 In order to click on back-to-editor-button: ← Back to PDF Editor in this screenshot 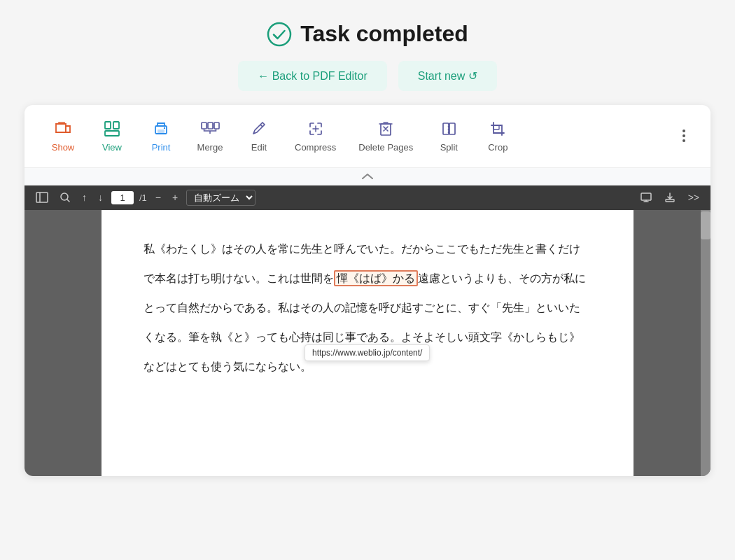, I will do `click(312, 76)`.